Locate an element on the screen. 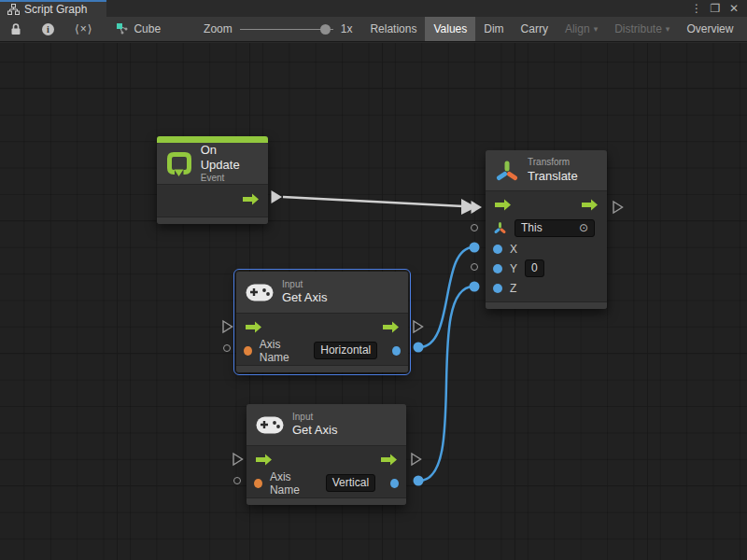  ext-axis-name-port-v is located at coordinates (237, 481).